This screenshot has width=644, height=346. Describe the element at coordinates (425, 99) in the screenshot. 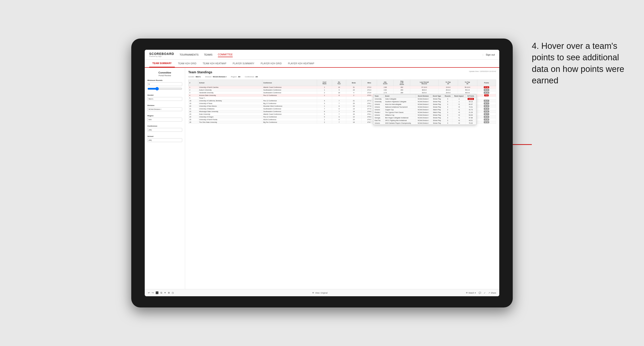

I see `list-item: University Cabo Collegiate NCAA Division…` at that location.